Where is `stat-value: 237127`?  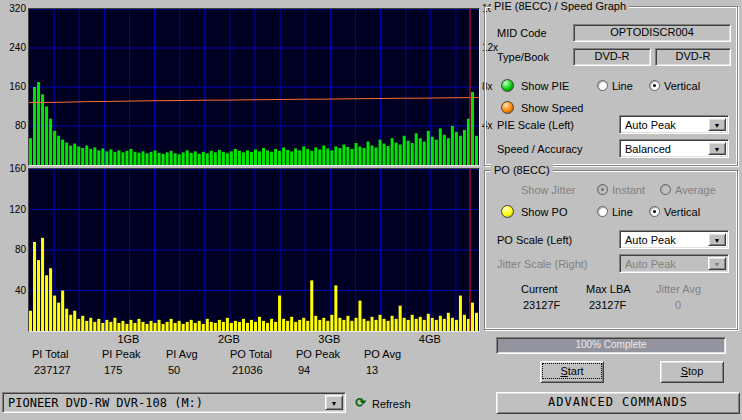 stat-value: 237127 is located at coordinates (65, 370).